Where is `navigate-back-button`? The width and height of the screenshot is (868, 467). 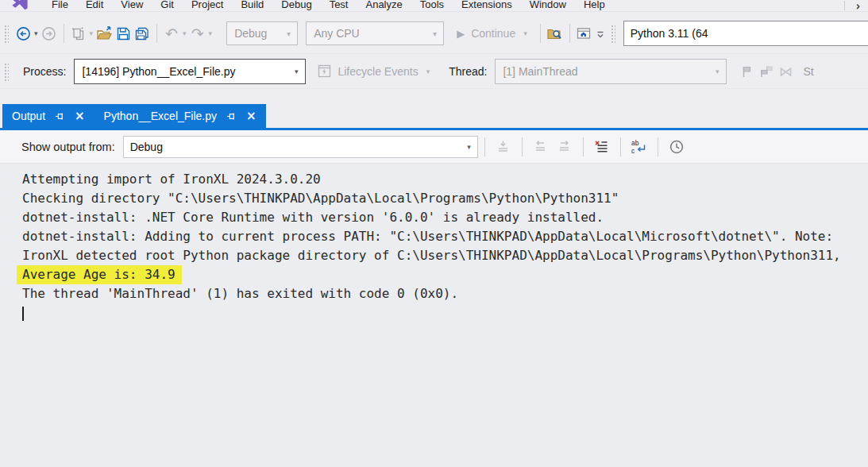 navigate-back-button is located at coordinates (23, 33).